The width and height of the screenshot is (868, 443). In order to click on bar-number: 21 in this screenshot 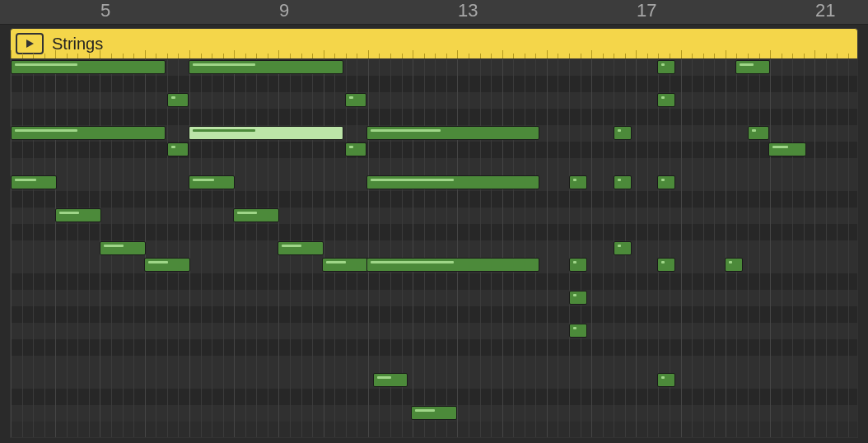, I will do `click(825, 11)`.